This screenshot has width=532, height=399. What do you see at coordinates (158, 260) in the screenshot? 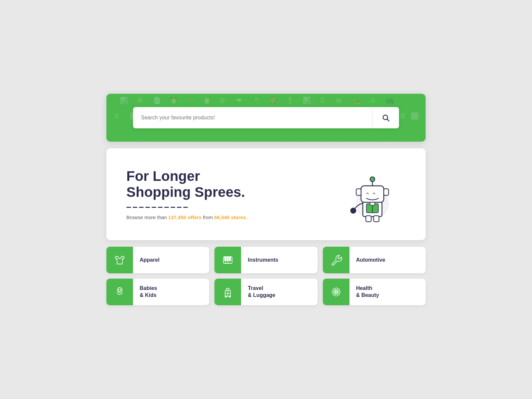
I see `category-card-apparel: Apparel` at bounding box center [158, 260].